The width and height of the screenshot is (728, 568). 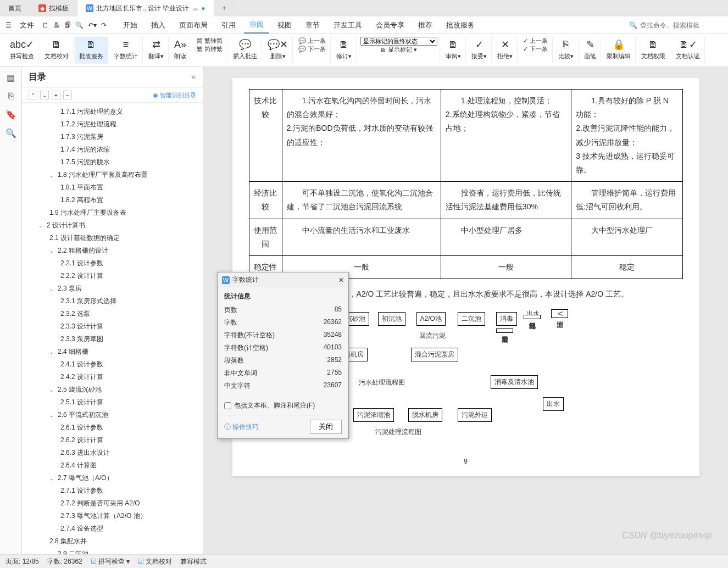 What do you see at coordinates (155, 561) in the screenshot?
I see `status-proof: ☑文档校对` at bounding box center [155, 561].